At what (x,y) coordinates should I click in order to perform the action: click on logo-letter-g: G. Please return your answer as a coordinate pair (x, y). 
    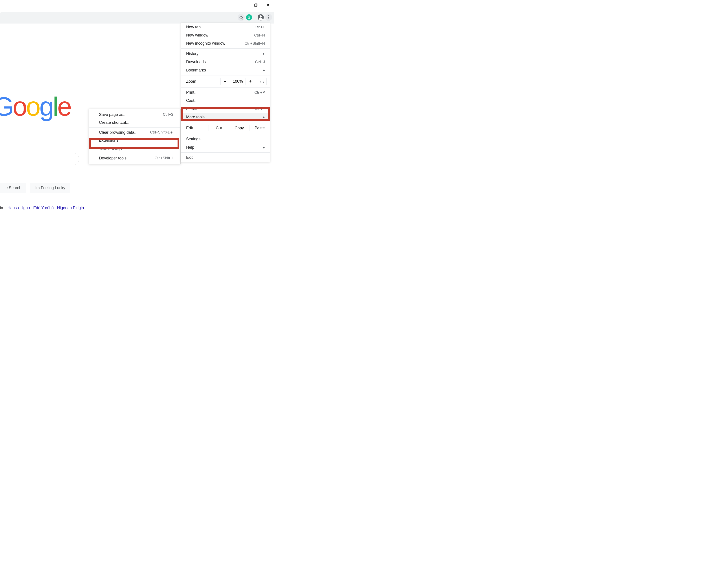
    Looking at the image, I should click on (6, 107).